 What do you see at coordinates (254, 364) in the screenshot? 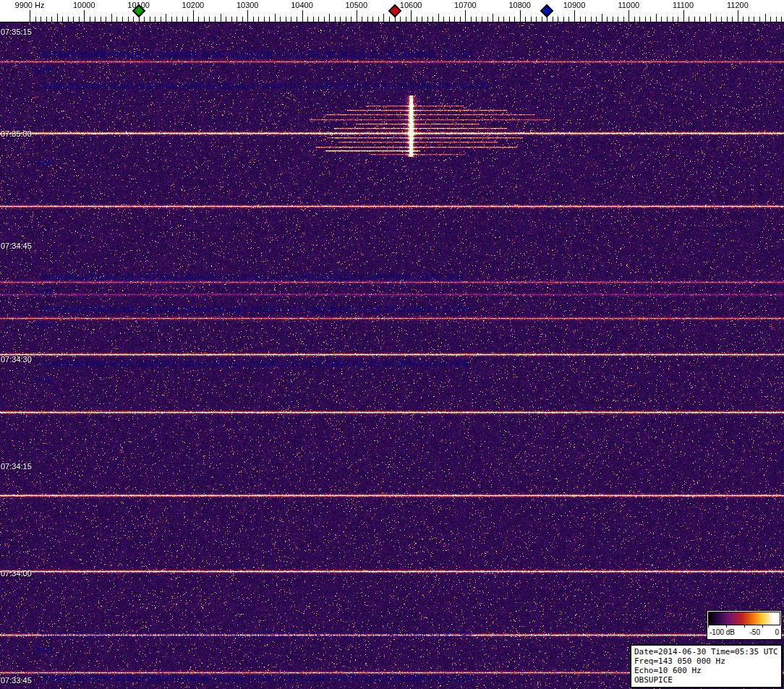
I see `detection-record: 20140630053426880 hCnt38 nb-88 f10622 hi…` at bounding box center [254, 364].